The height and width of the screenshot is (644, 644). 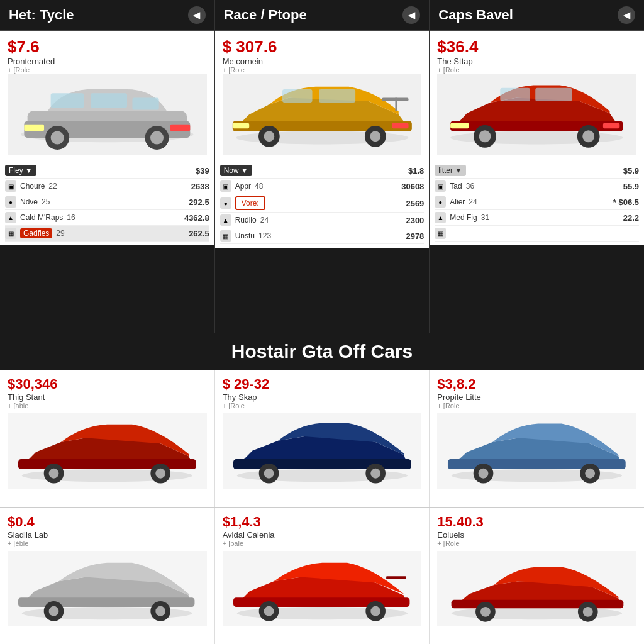 What do you see at coordinates (250, 203) in the screenshot?
I see `col2-vore-button: Vore:` at bounding box center [250, 203].